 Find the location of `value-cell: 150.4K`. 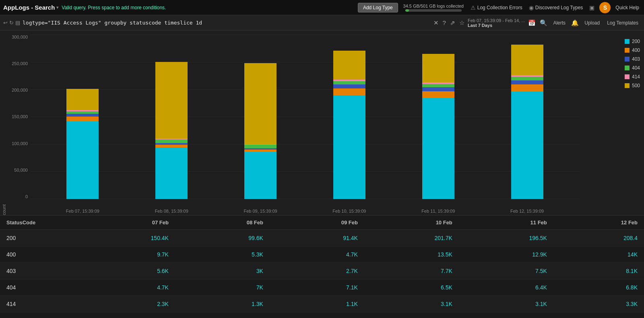

value-cell: 150.4K is located at coordinates (128, 238).